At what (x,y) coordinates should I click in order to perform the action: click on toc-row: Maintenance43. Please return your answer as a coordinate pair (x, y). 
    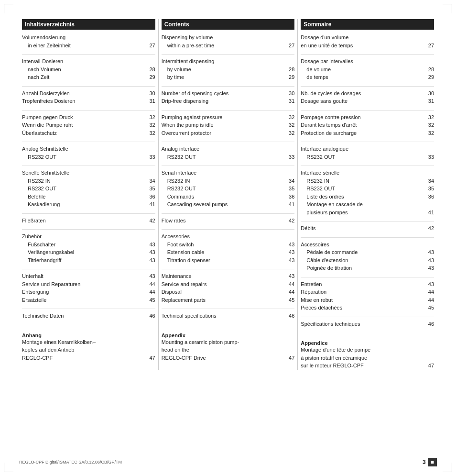
    Looking at the image, I should click on (228, 277).